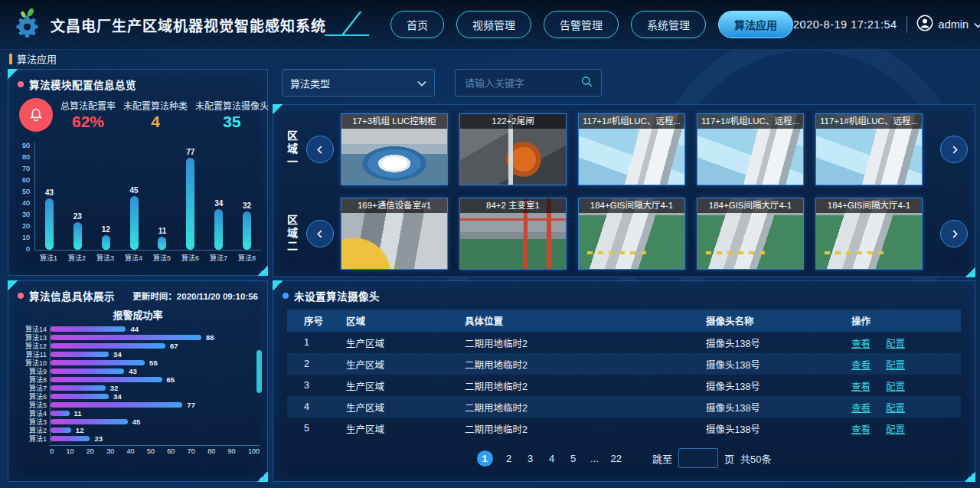 This screenshot has width=980, height=488. What do you see at coordinates (138, 210) in the screenshot?
I see `algorithm-bar-chart: 9080 7060 5040 3020 100 43 23 12 45 11 7…` at bounding box center [138, 210].